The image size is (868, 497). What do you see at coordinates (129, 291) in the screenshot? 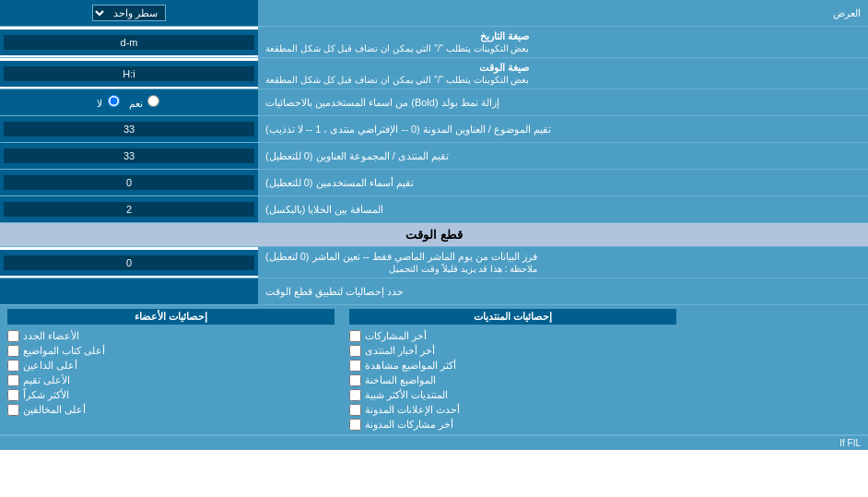
I see `stats-apply-input-wrap` at bounding box center [129, 291].